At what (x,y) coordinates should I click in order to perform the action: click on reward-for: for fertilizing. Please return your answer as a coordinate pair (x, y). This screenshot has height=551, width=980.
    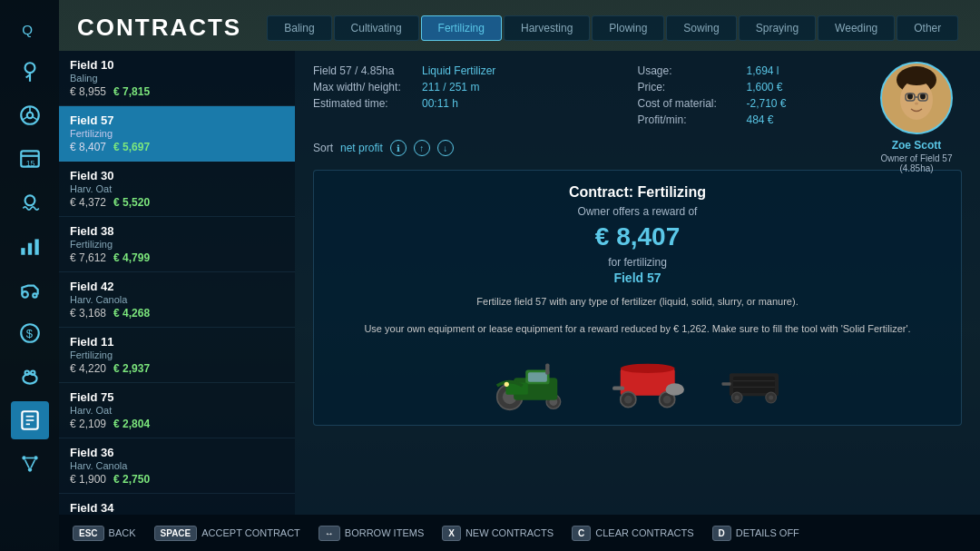
    Looking at the image, I should click on (637, 262).